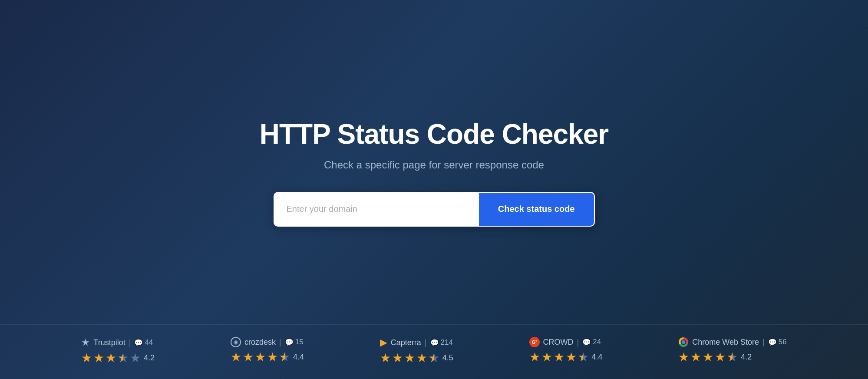  What do you see at coordinates (117, 343) in the screenshot?
I see `rating-header: ★ Trustpilot | 💬 44` at bounding box center [117, 343].